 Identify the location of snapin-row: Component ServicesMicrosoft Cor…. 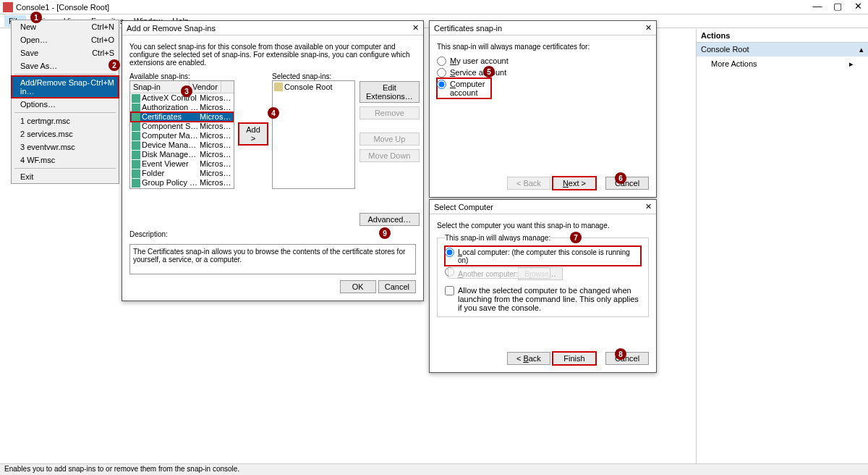
(182, 126).